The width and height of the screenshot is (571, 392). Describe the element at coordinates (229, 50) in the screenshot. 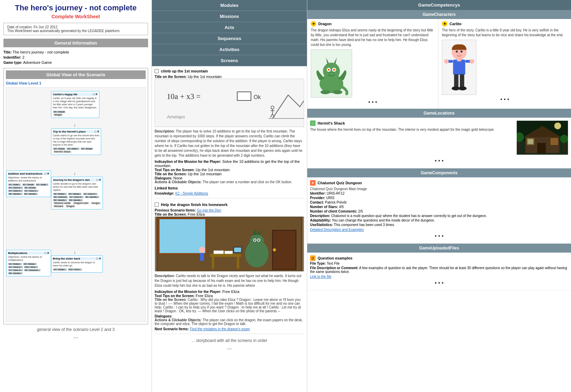

I see `nav-activities: Activities` at that location.